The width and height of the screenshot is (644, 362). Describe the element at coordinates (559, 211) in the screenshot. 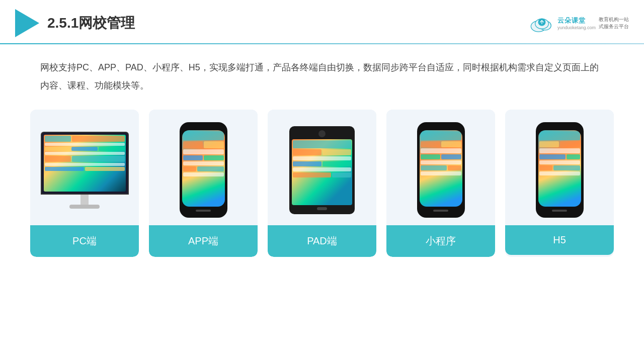

I see `phone-home-bar-h5` at that location.